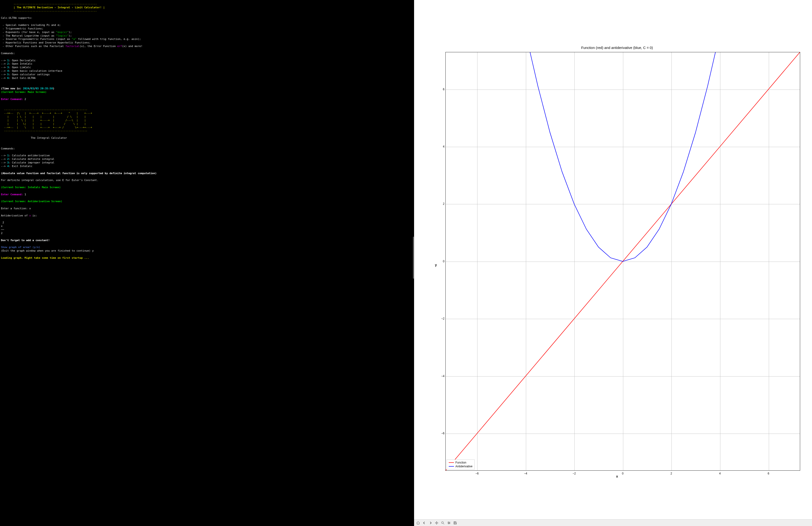 This screenshot has width=812, height=526. Describe the element at coordinates (132, 46) in the screenshot. I see `supports-l7-post: (x) and more!` at that location.